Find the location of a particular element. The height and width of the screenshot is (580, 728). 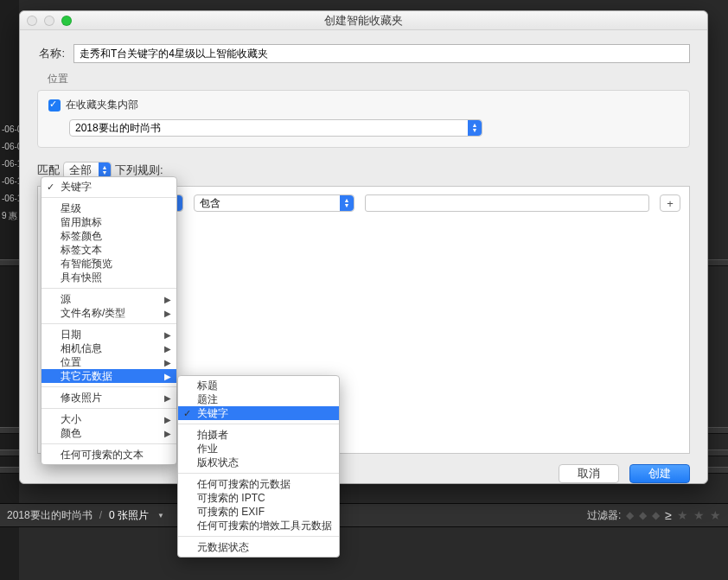

other-metadata-submenu: 标题题注✓关键字拍摄者作业版权状态任何可搜索的元数据可搜索的 IPTC可搜索的 … is located at coordinates (259, 467).